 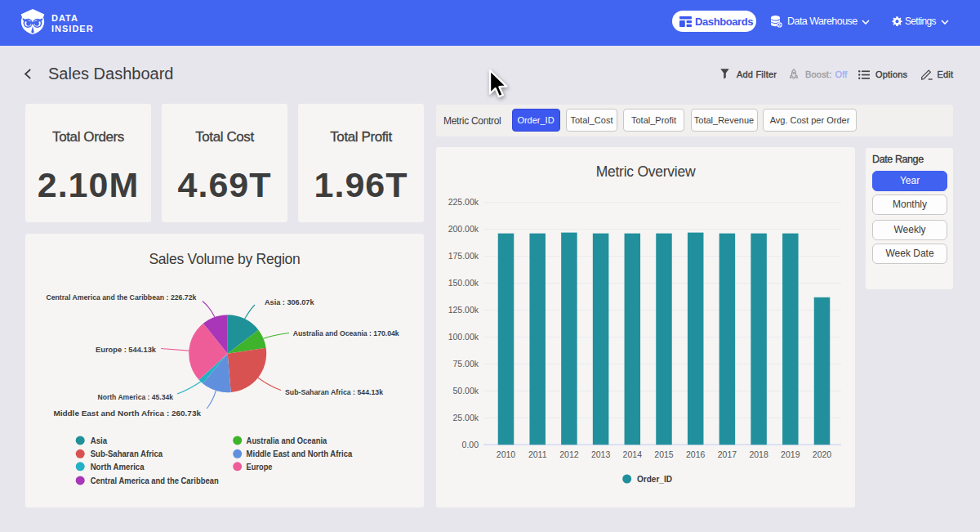 What do you see at coordinates (100, 440) in the screenshot?
I see `svg-text: Asia` at bounding box center [100, 440].